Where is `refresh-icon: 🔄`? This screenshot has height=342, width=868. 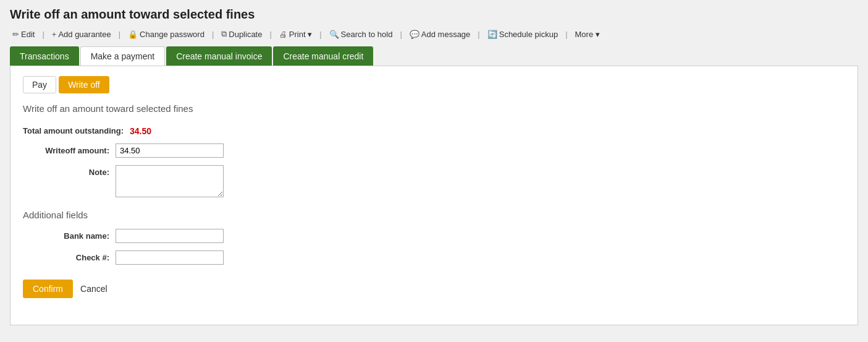
refresh-icon: 🔄 is located at coordinates (492, 35).